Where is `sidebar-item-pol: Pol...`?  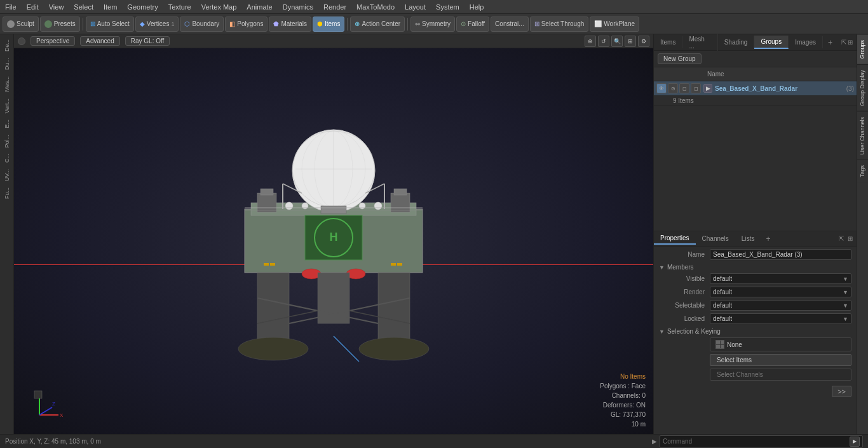 sidebar-item-pol: Pol... is located at coordinates (7, 141).